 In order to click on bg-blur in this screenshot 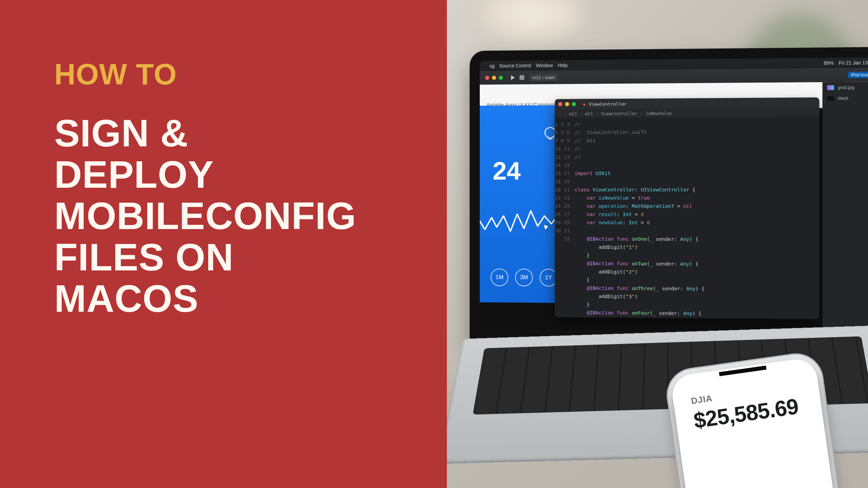, I will do `click(532, 25)`.